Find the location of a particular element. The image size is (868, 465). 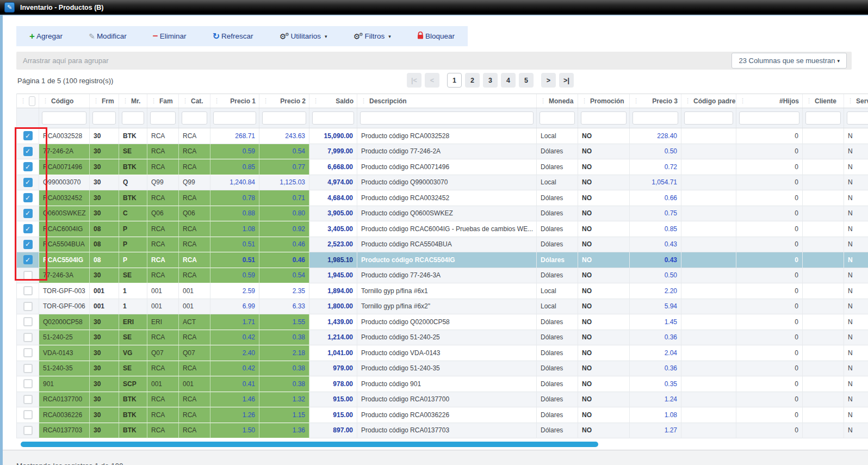

filter-input-cliente is located at coordinates (823, 118).